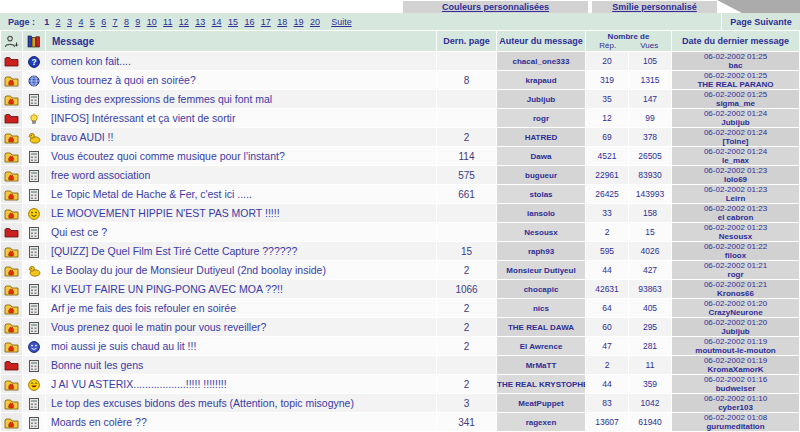 The height and width of the screenshot is (432, 800). I want to click on topic-title: LE MOOVEMENT HIPPIE N'EST PAS MORT !!!!!, so click(241, 213).